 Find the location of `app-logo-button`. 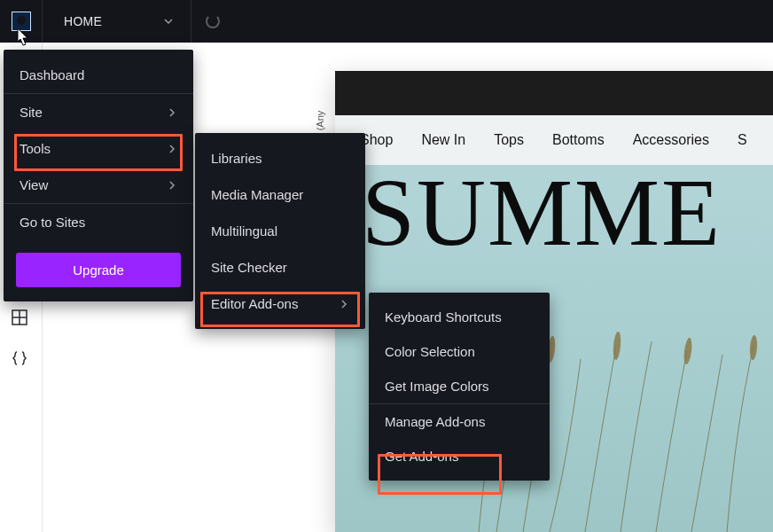

app-logo-button is located at coordinates (21, 21).